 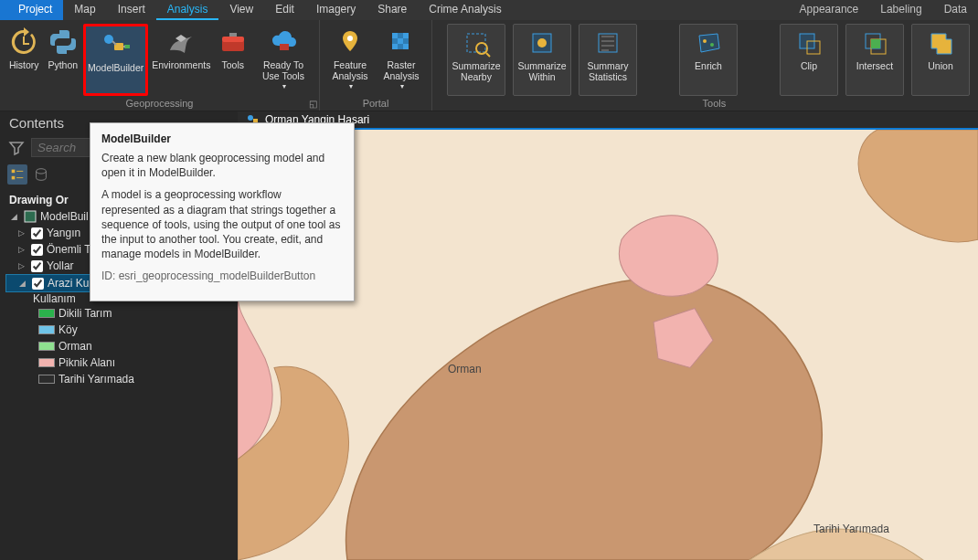 I want to click on menu-map: Map, so click(x=84, y=10).